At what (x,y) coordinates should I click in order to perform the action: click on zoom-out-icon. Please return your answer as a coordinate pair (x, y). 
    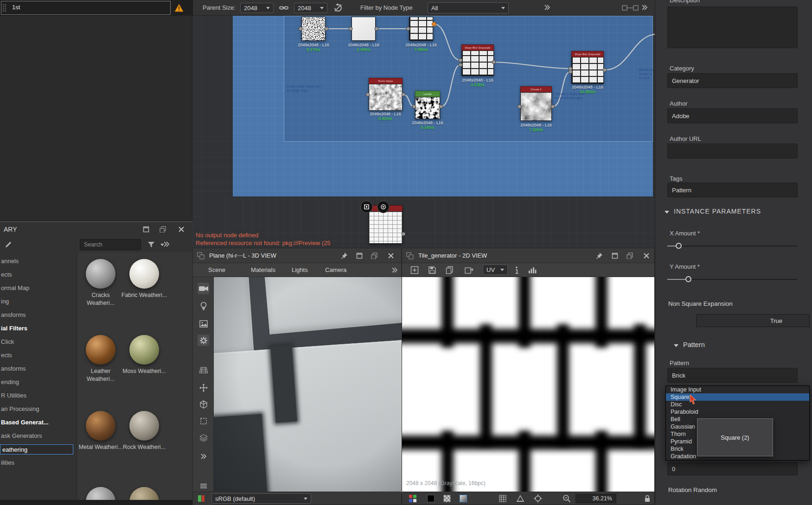
    Looking at the image, I should click on (567, 499).